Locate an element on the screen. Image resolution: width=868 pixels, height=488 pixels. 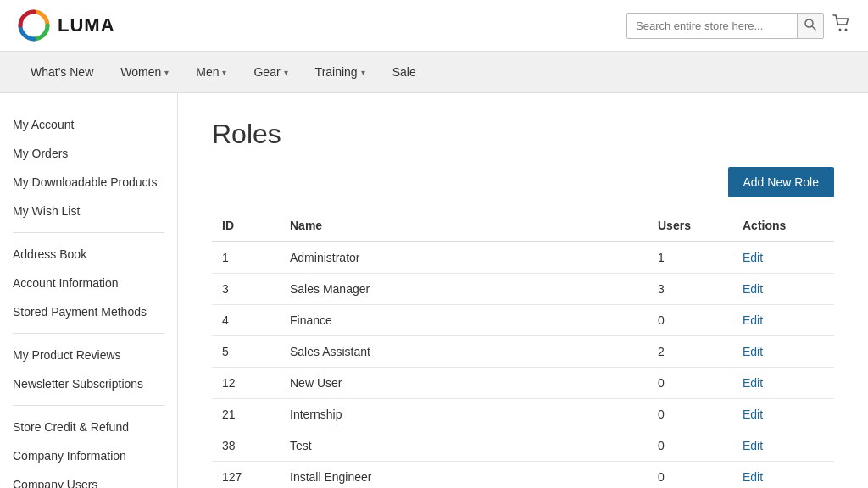
logo: LUMA is located at coordinates (66, 25).